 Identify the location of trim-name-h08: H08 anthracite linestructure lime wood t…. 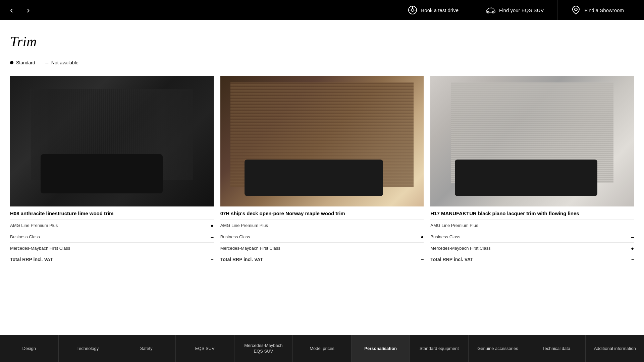
(112, 213).